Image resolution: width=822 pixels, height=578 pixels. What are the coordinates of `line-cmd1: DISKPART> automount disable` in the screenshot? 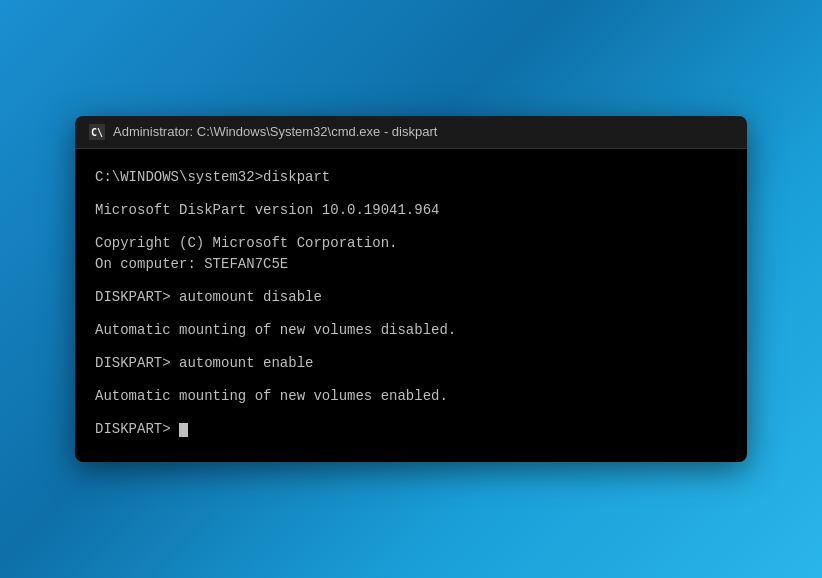 It's located at (411, 298).